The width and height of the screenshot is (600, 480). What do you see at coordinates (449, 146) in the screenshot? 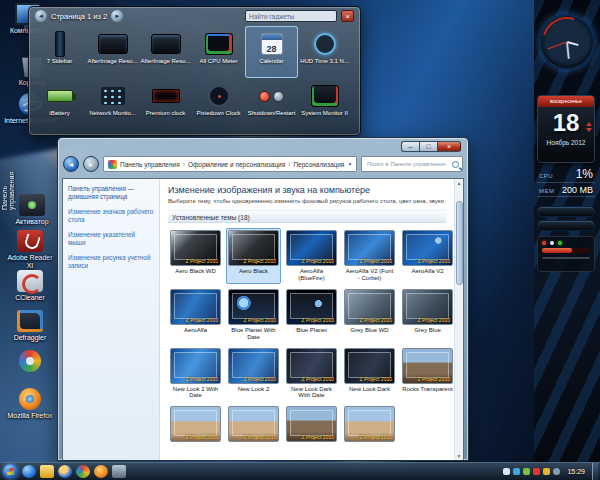
I see `close-button: ×` at bounding box center [449, 146].